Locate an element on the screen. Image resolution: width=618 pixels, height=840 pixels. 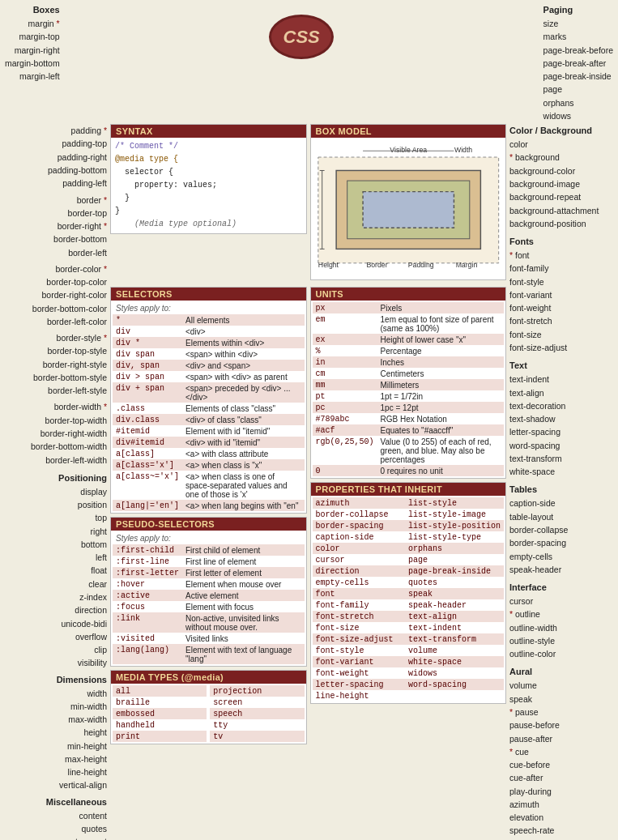
table-row: font-family is located at coordinates (359, 605).